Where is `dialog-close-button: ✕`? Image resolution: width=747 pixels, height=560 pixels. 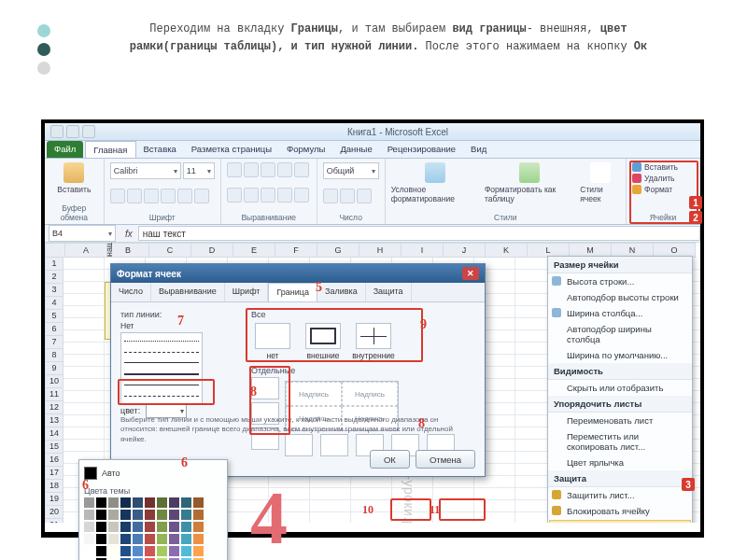 dialog-close-button: ✕ is located at coordinates (471, 273).